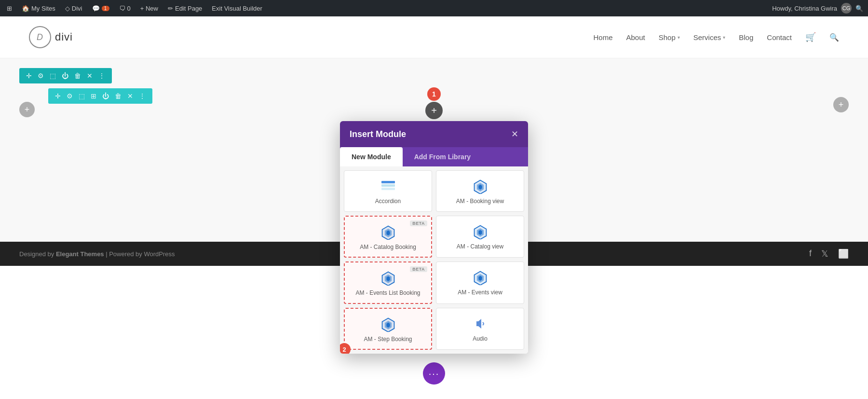  Describe the element at coordinates (388, 340) in the screenshot. I see `module-am-step-booking-label: AM - Step Booking` at that location.